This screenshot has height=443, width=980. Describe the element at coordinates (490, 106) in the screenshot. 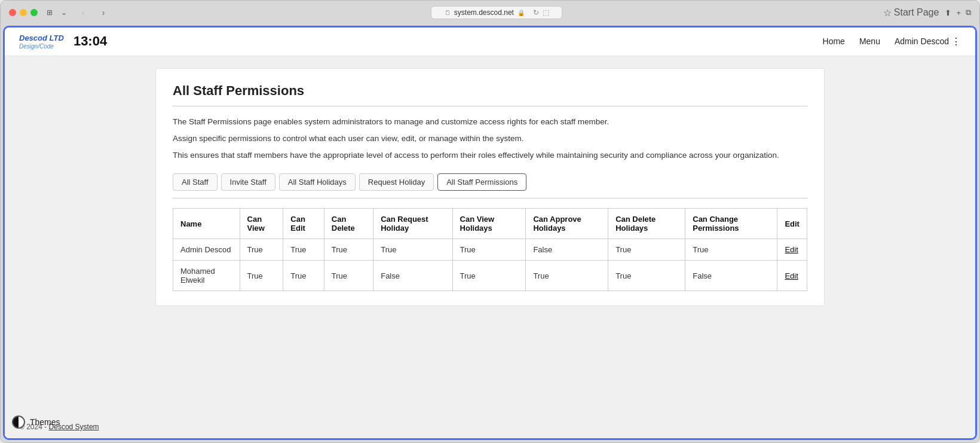

I see `title-divider` at that location.